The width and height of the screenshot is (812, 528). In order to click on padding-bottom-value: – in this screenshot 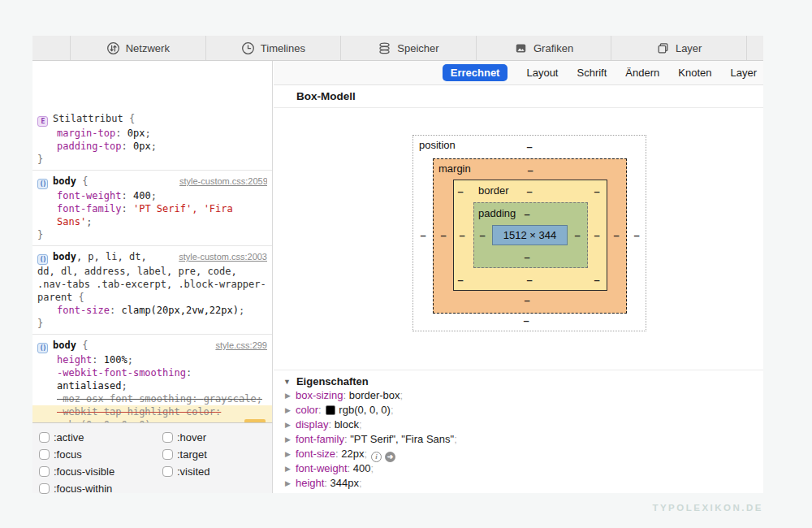, I will do `click(526, 257)`.